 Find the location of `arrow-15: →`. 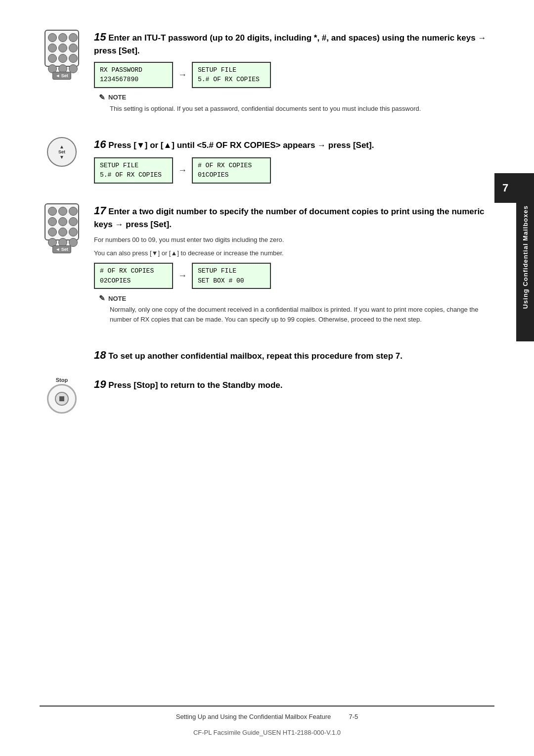

arrow-15: → is located at coordinates (182, 75).